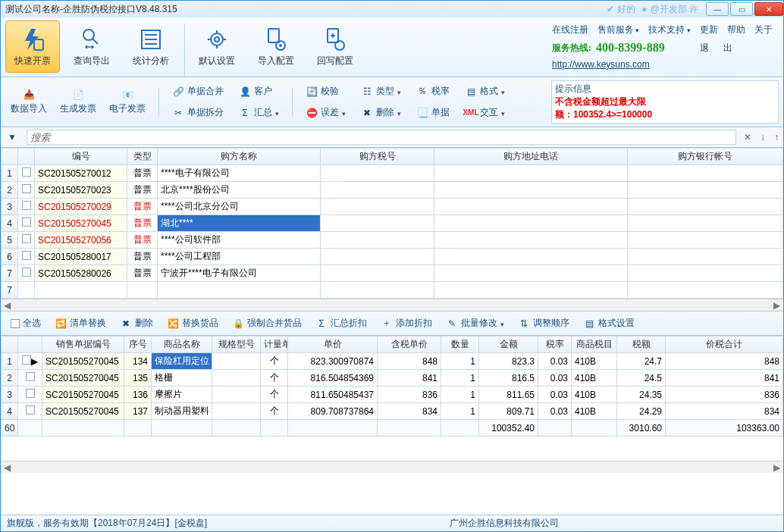 The height and width of the screenshot is (532, 784). What do you see at coordinates (475, 323) in the screenshot?
I see `dt-batch-edit: ✎批量修改` at bounding box center [475, 323].